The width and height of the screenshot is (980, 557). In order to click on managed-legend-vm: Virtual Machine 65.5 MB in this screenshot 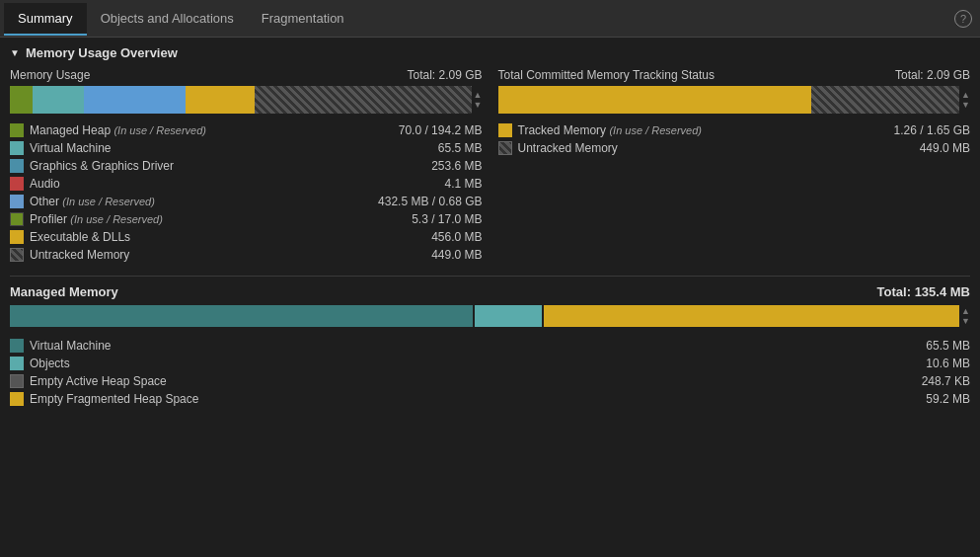, I will do `click(490, 346)`.